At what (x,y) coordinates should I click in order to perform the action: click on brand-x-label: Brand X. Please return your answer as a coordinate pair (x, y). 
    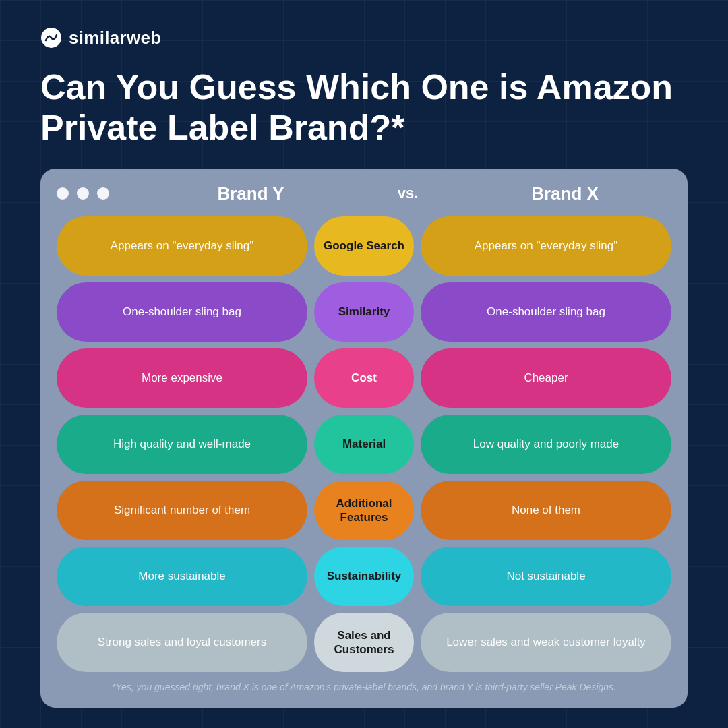
    Looking at the image, I should click on (565, 194).